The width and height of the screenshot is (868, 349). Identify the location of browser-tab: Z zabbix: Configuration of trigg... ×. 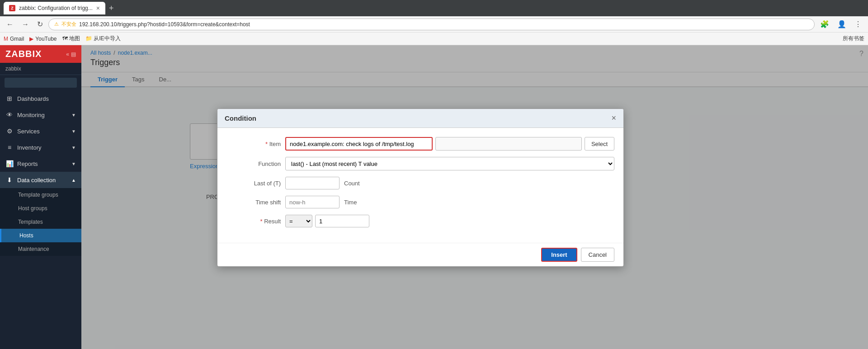
(54, 8).